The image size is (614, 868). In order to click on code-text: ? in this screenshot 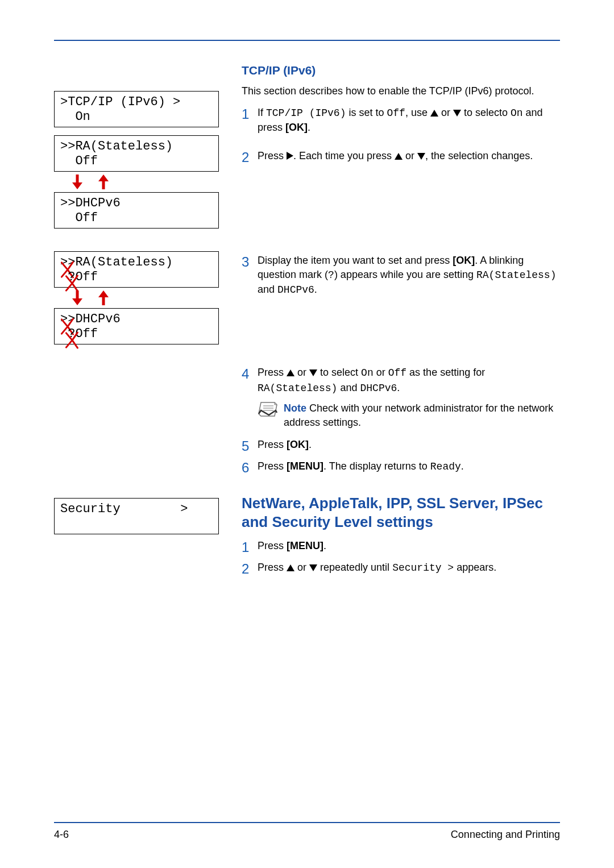, I will do `click(331, 275)`.